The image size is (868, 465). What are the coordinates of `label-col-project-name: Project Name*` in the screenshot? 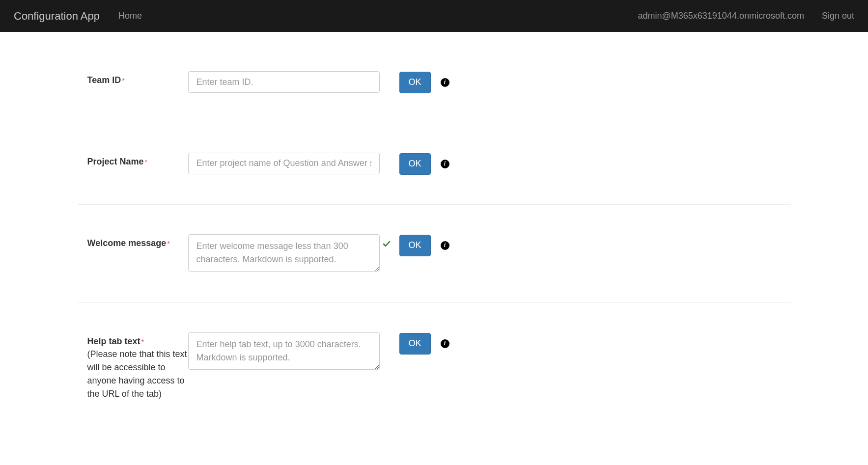 It's located at (138, 160).